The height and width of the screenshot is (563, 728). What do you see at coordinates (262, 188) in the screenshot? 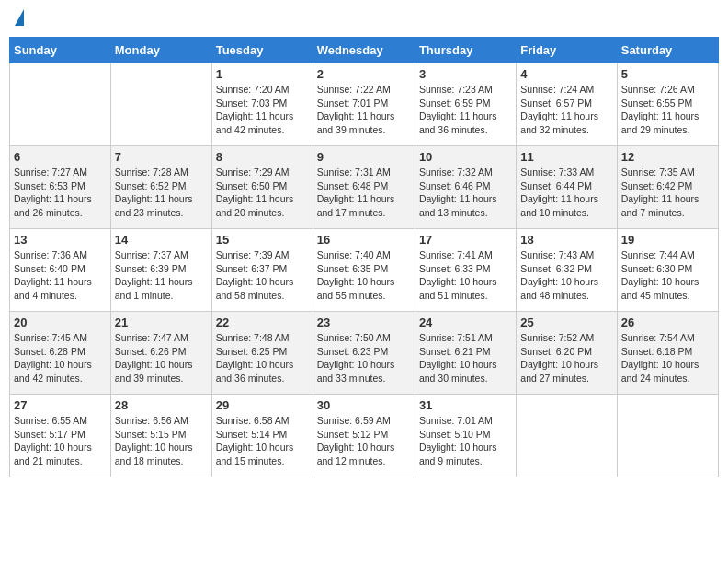
I see `calendar-cell: 8Sunrise: 7:29 AMSunset: 6:50 PMDaylight…` at bounding box center [262, 188].